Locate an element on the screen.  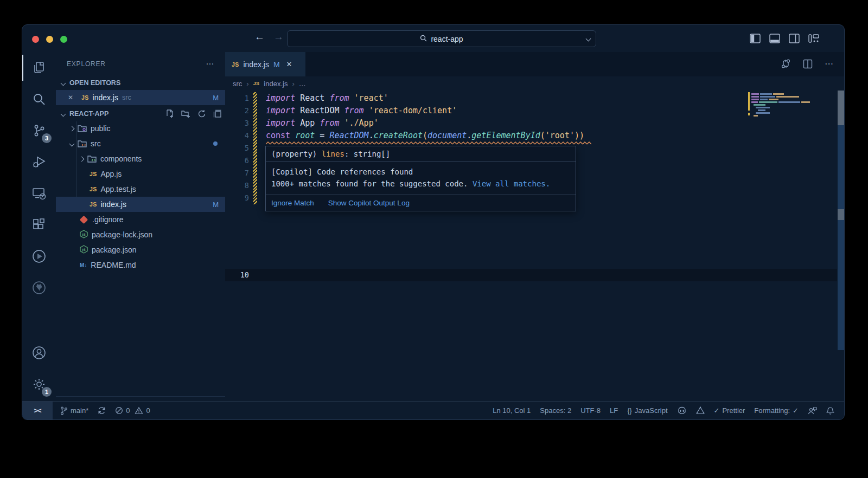
open-editor-item: ✕ JS index.js src M is located at coordinates (141, 98).